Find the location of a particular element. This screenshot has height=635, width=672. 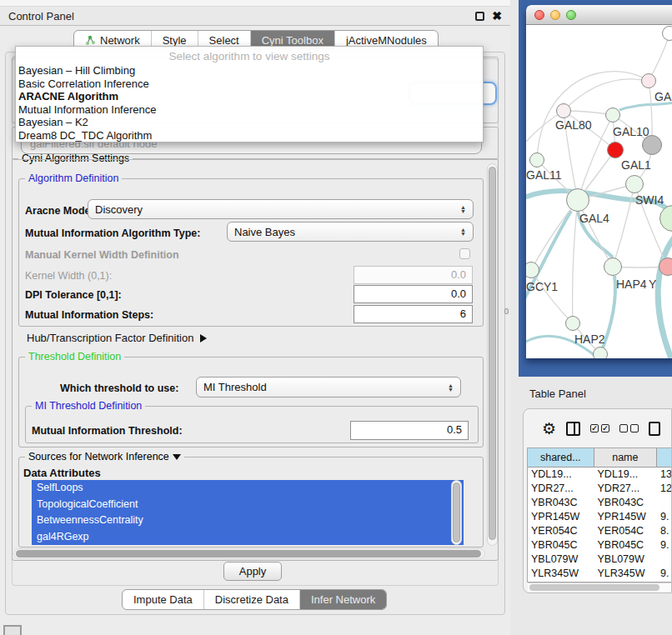

node-y is located at coordinates (665, 267).